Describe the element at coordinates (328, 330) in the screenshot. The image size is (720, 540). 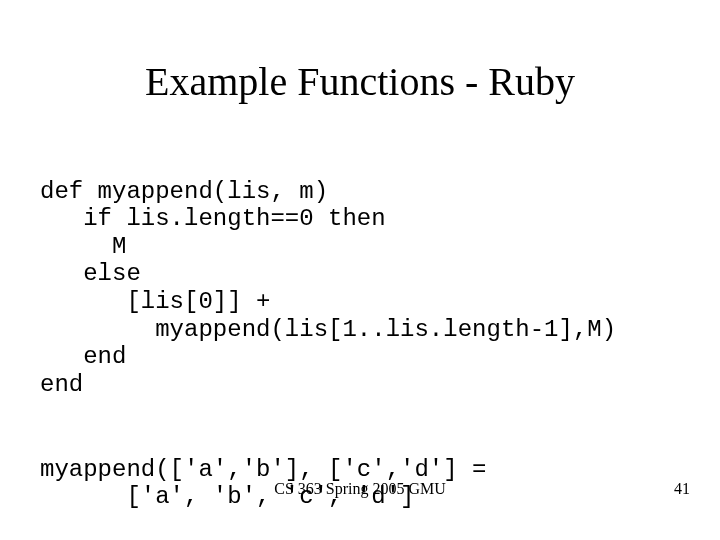
I see `code-line-6: myappend(lis[1..lis.length-1],M)` at that location.